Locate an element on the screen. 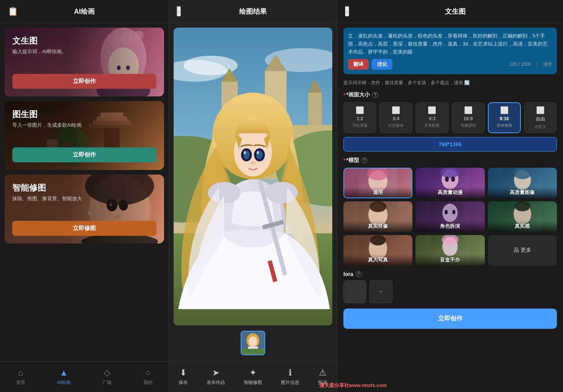 The width and height of the screenshot is (563, 392). action-smart-edit-label: 智能修图 is located at coordinates (253, 383).